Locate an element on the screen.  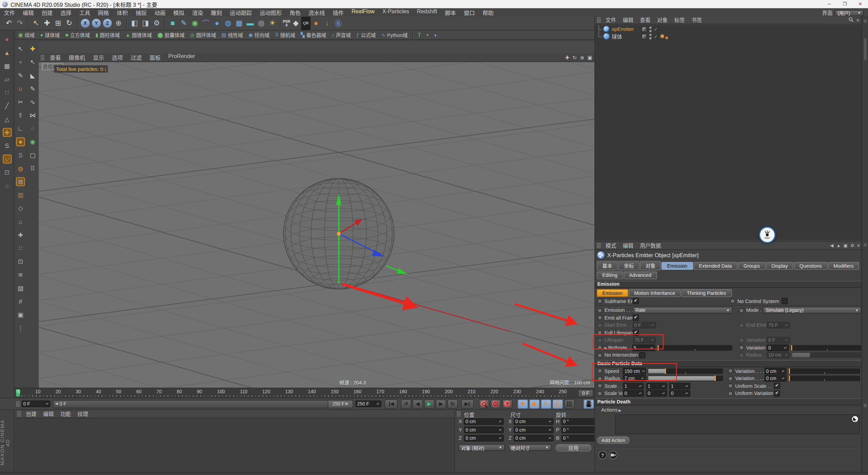
grid-tool-icon: # is located at coordinates (20, 301).